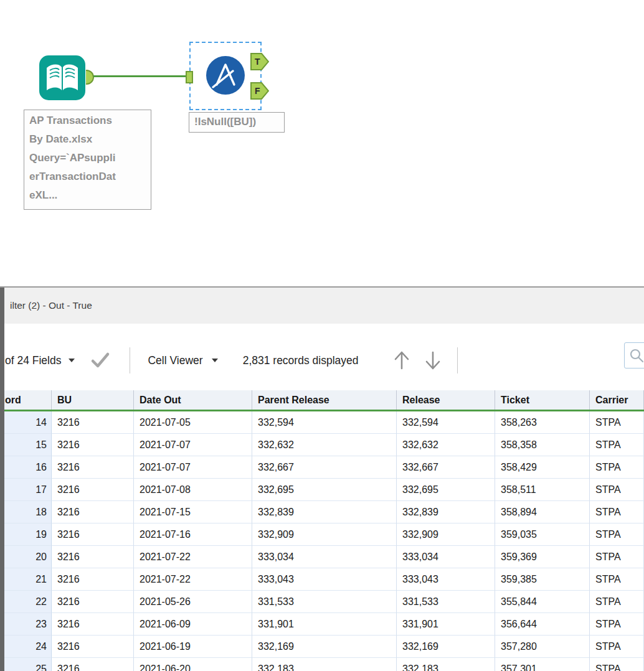  Describe the element at coordinates (100, 360) in the screenshot. I see `apply-button` at that location.